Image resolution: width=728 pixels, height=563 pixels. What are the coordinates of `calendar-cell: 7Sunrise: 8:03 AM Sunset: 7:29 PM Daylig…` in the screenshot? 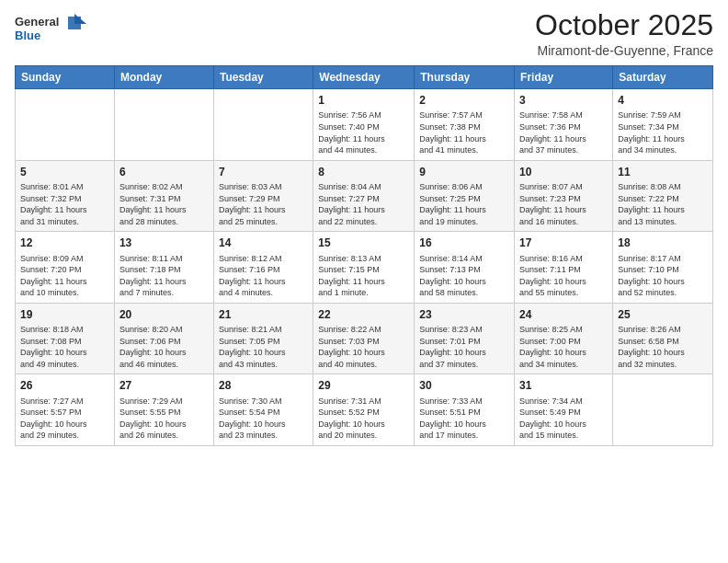 It's located at (263, 196).